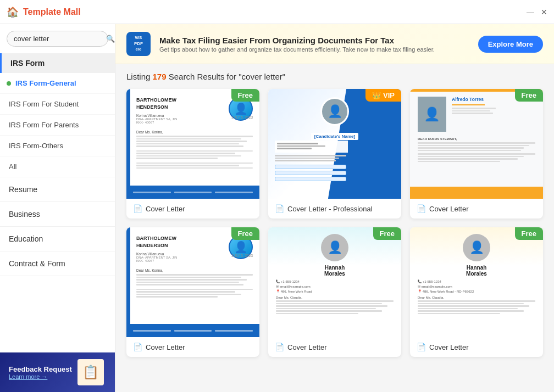  What do you see at coordinates (335, 154) in the screenshot?
I see `template-card-2: 👤 [Candidate's Name]` at bounding box center [335, 154].